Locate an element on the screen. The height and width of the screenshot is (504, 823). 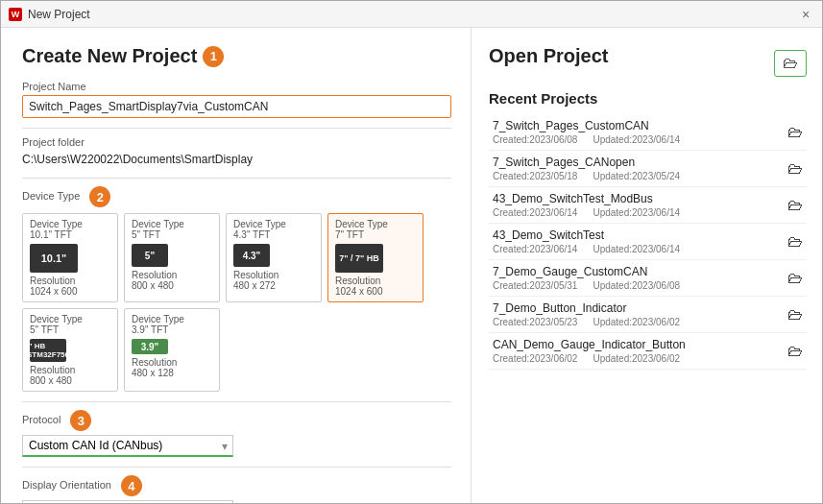
window-title: New Project is located at coordinates (60, 14).